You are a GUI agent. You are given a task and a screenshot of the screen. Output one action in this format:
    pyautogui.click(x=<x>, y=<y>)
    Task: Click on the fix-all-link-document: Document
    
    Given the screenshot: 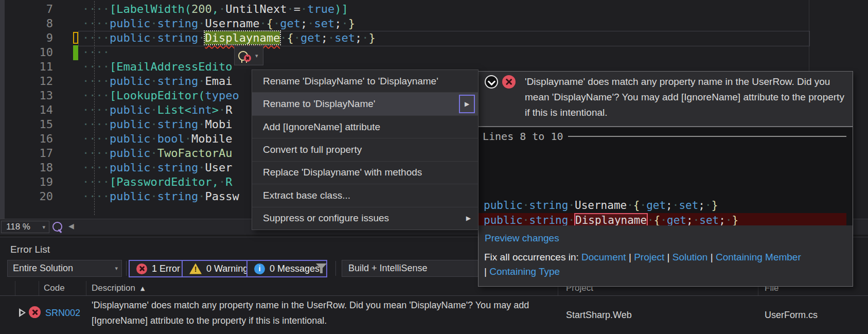 What is the action you would take?
    pyautogui.click(x=604, y=257)
    